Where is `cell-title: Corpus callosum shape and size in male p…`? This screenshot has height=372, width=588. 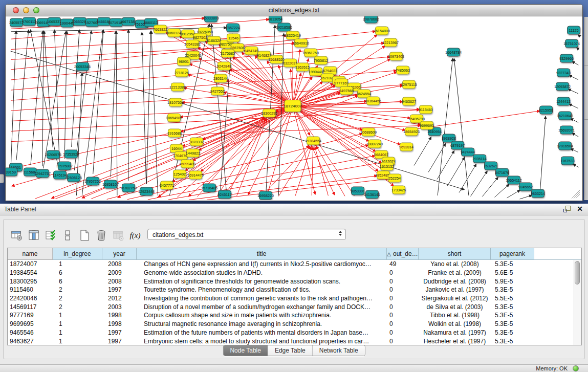 cell-title: Corpus callosum shape and size in male p… is located at coordinates (262, 315).